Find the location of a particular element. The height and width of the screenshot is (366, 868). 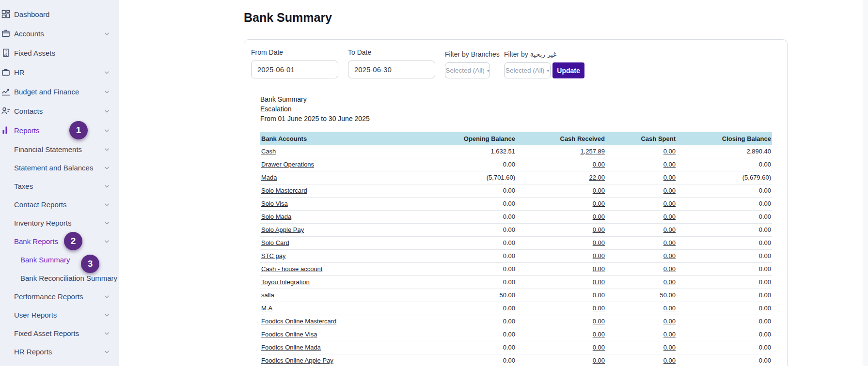

bank-account-link: Solo Mada is located at coordinates (276, 217).